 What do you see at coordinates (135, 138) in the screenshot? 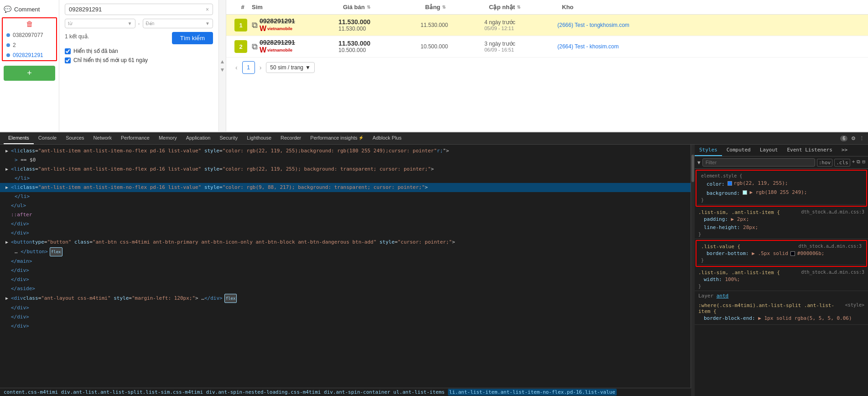
I see `devtools-tab-performance: Performance` at bounding box center [135, 138].